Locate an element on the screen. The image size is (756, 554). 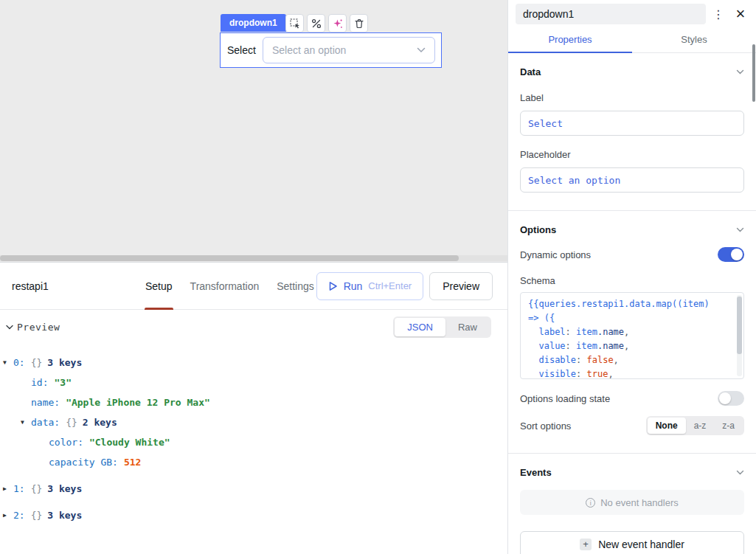
label-input: Select is located at coordinates (632, 123).